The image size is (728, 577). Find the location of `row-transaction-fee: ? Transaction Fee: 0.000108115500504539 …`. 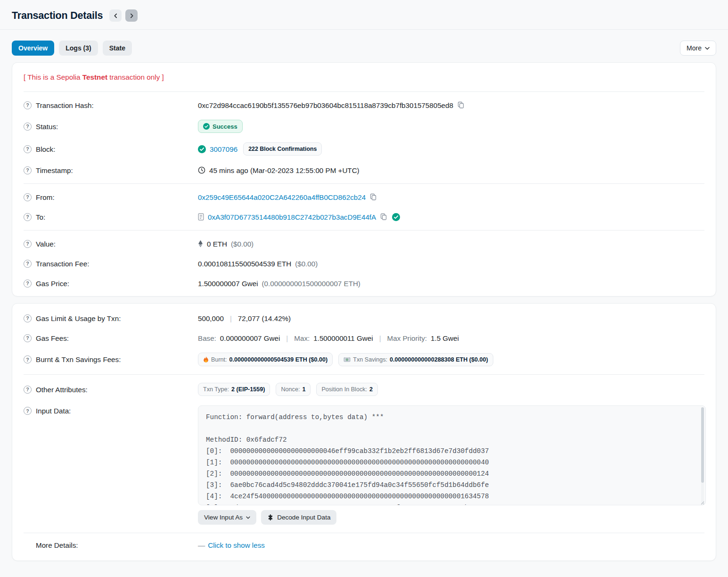

row-transaction-fee: ? Transaction Fee: 0.000108115500504539 … is located at coordinates (364, 264).